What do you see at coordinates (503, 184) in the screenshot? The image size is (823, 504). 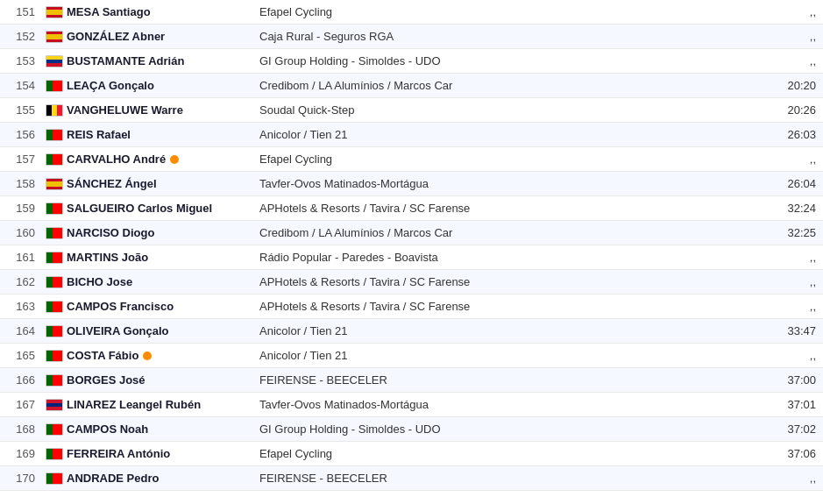 I see `team-name: Tavfer-Ovos Matinados-Mortágua` at bounding box center [503, 184].